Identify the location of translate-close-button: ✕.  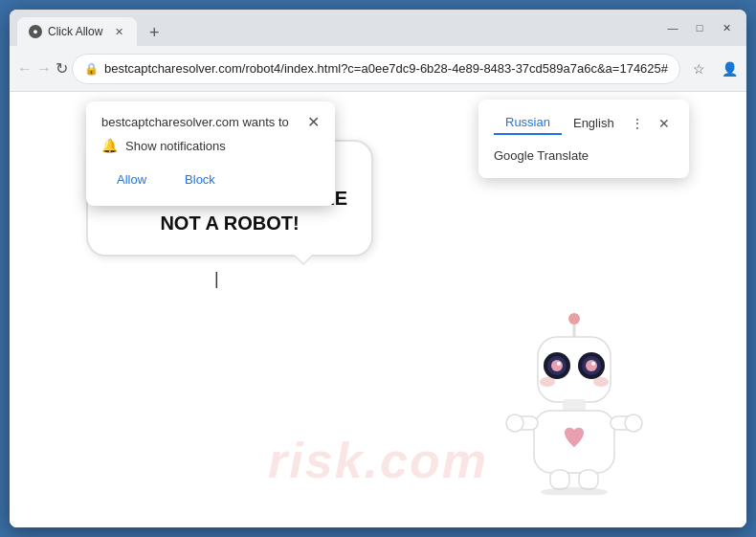
(664, 123).